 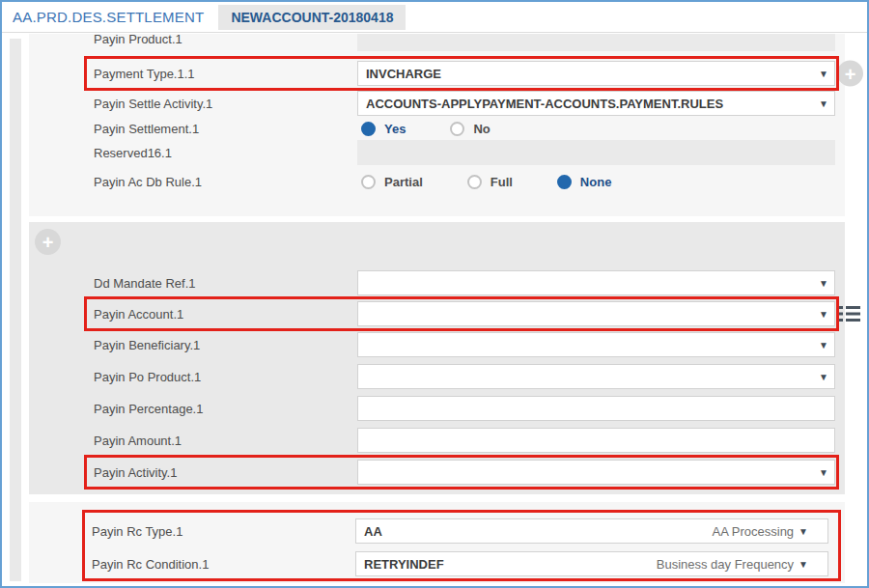 I want to click on enrichment-label: Business day Frequency, so click(x=725, y=564).